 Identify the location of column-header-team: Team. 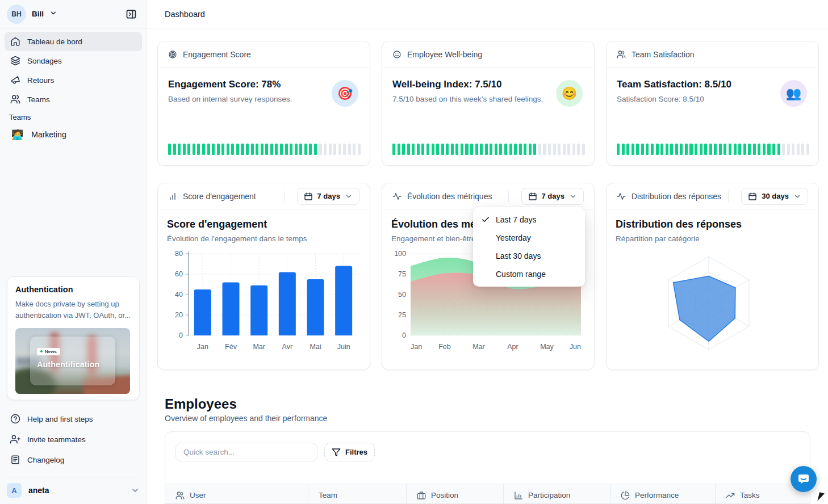
(358, 494).